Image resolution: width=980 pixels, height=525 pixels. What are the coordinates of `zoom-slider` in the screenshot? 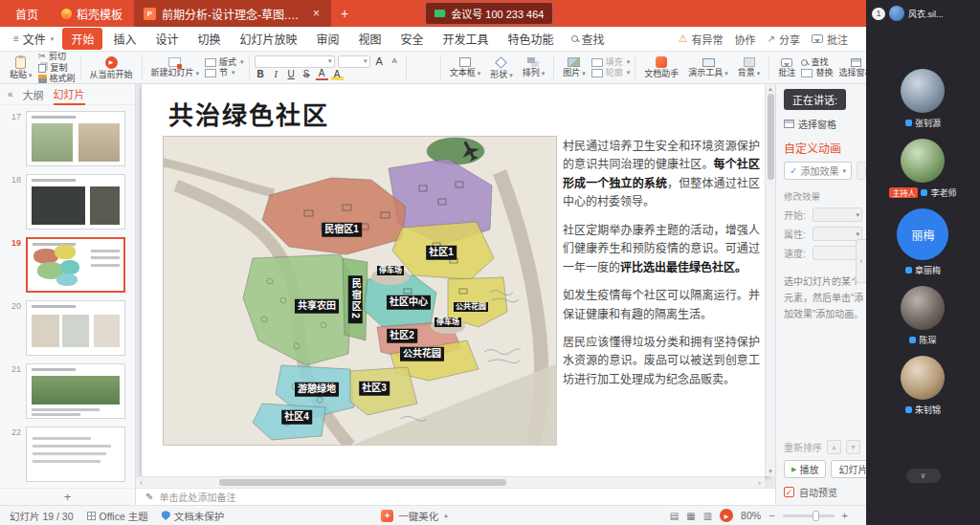 It's located at (809, 516).